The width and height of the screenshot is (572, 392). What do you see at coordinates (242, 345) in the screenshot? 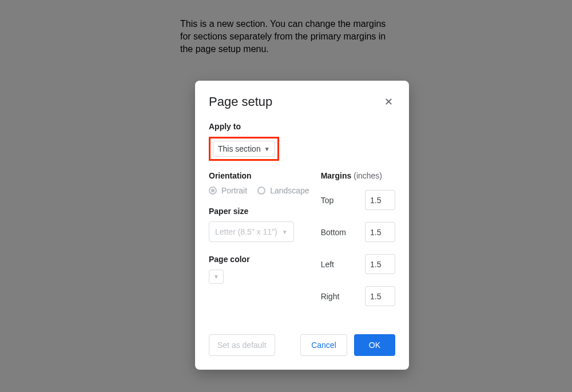
I see `set-as-default-button: Set as default` at bounding box center [242, 345].